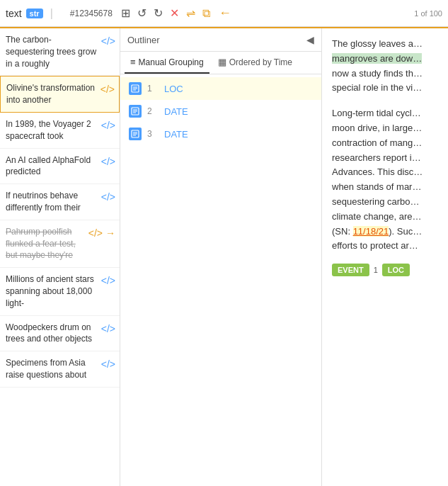 This screenshot has width=448, height=486. Describe the element at coordinates (30, 13) in the screenshot. I see `top-bar-left: text str |` at that location.